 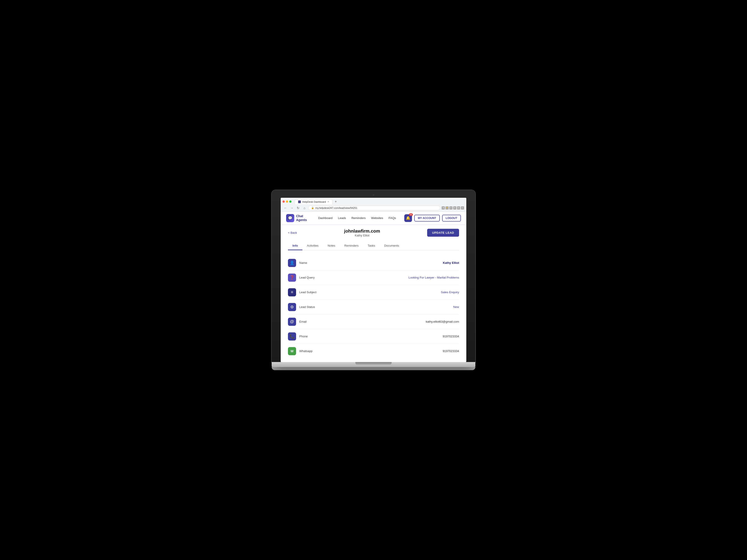 I want to click on email-value: kathy.elliot63@gmail.com, so click(x=442, y=322).